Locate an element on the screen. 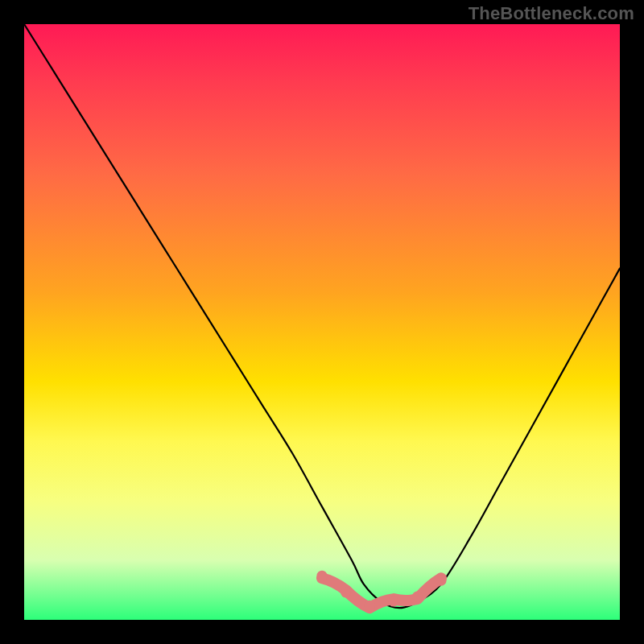  watermark-text: TheBottleneck.com is located at coordinates (551, 14).